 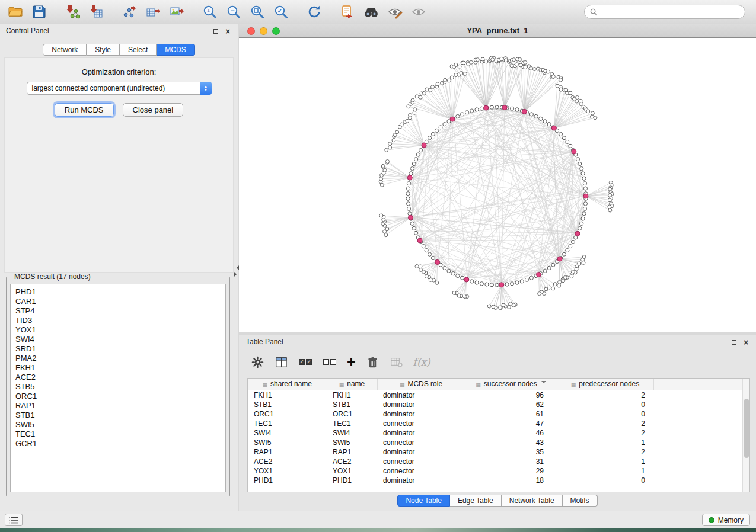 What do you see at coordinates (734, 342) in the screenshot?
I see `float-table-panel-icon` at bounding box center [734, 342].